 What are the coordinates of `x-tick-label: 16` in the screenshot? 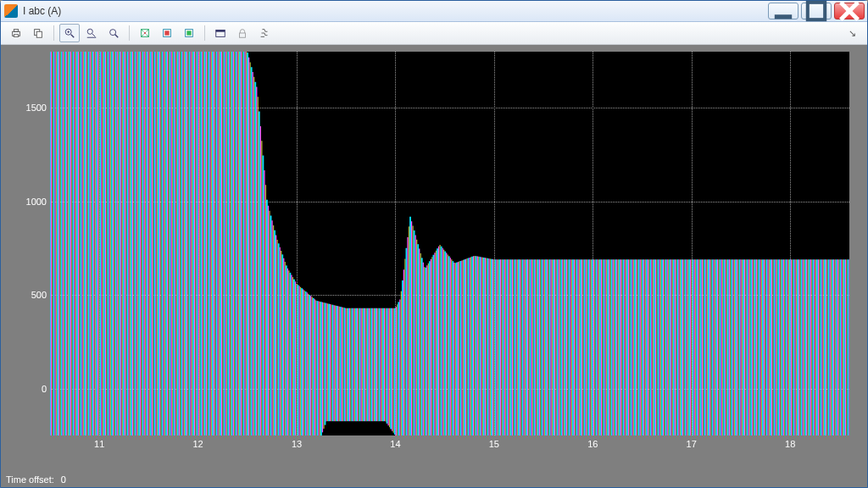 It's located at (593, 444).